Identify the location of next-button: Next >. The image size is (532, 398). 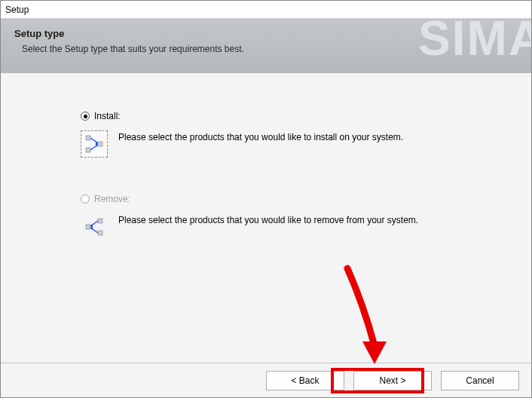
(393, 381).